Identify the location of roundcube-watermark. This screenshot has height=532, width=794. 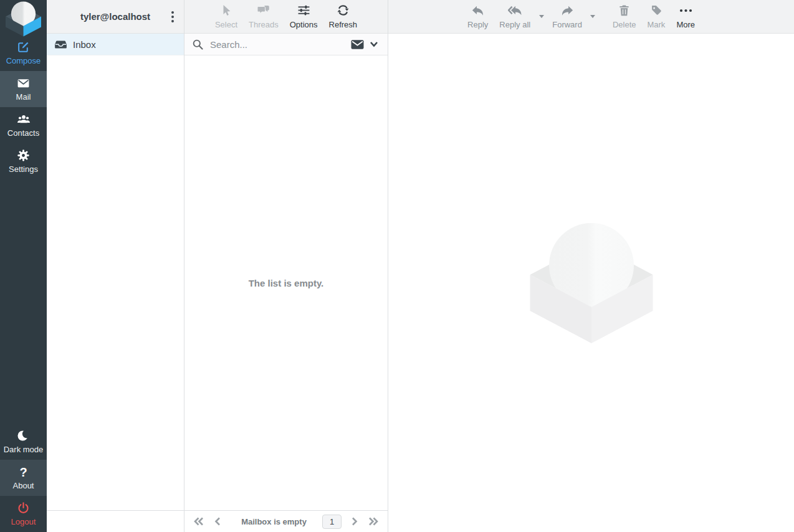
(591, 283).